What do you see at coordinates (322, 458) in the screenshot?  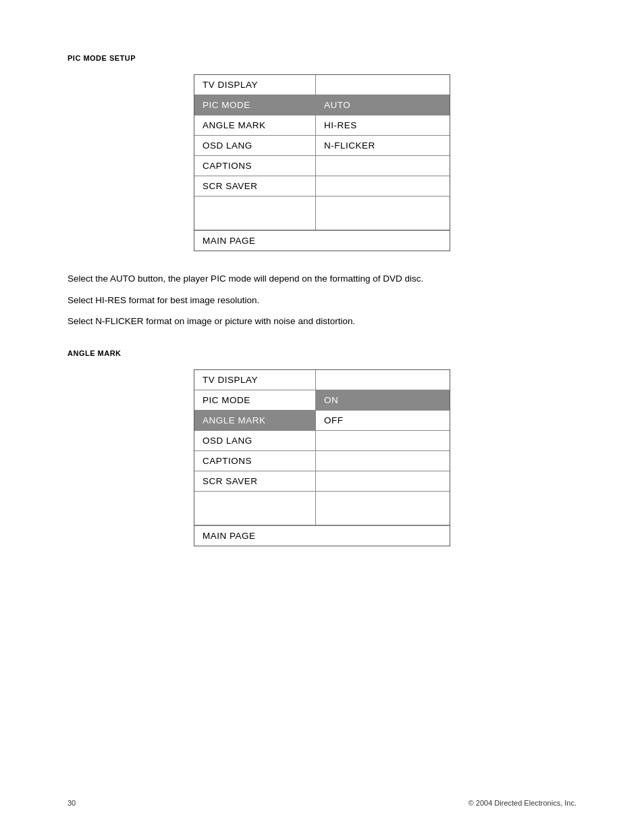 I see `menu-box-angle-mark: TV DISPLAY PIC MODE ON ANGLE MARK OFF OS…` at bounding box center [322, 458].